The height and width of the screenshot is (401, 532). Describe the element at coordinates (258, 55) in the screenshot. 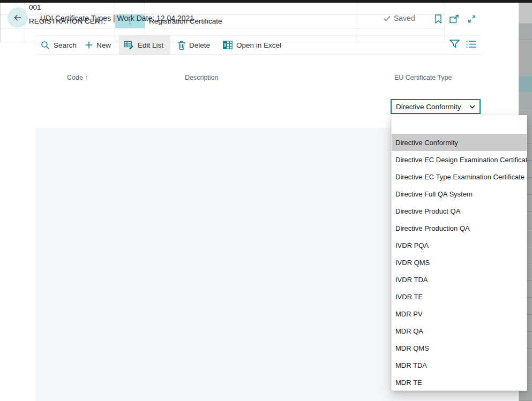

I see `divider` at that location.